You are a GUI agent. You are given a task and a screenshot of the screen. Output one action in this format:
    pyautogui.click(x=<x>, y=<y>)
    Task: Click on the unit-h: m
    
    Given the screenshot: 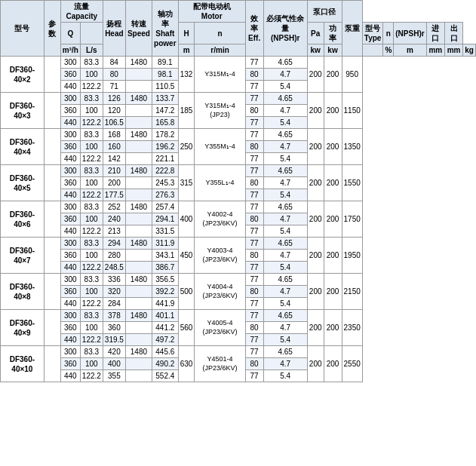 What is the action you would take?
    pyautogui.click(x=186, y=51)
    